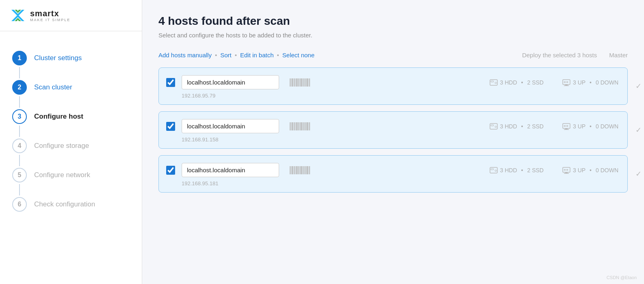 This screenshot has width=644, height=284. What do you see at coordinates (400, 184) in the screenshot?
I see `host-ip-3: 192.168.95.181` at bounding box center [400, 184].